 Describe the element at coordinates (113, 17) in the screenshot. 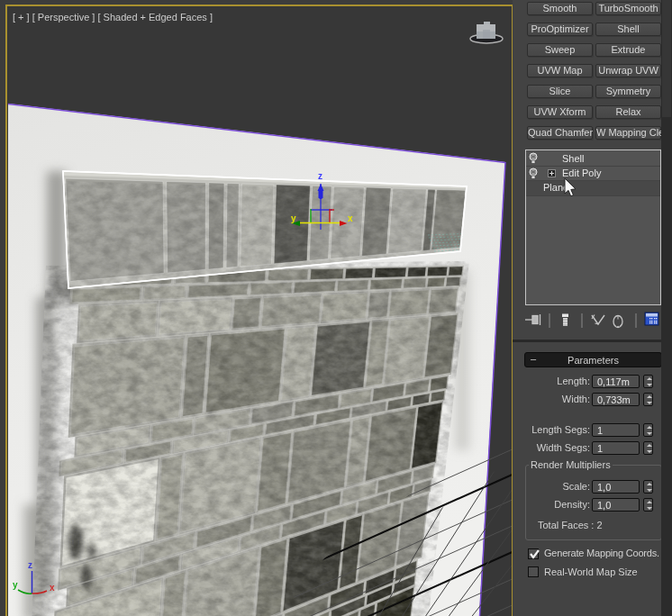

I see `svg-text:[ + ] [ Perspective ] [ Shaded: [ + ] [ Perspective ] [ Shaded + Edged F…` at that location.